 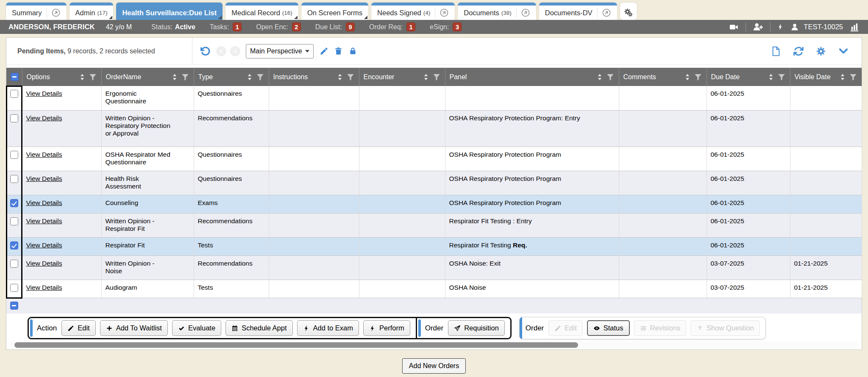 I want to click on tab-documents-dv: Documents-DV, so click(x=578, y=11).